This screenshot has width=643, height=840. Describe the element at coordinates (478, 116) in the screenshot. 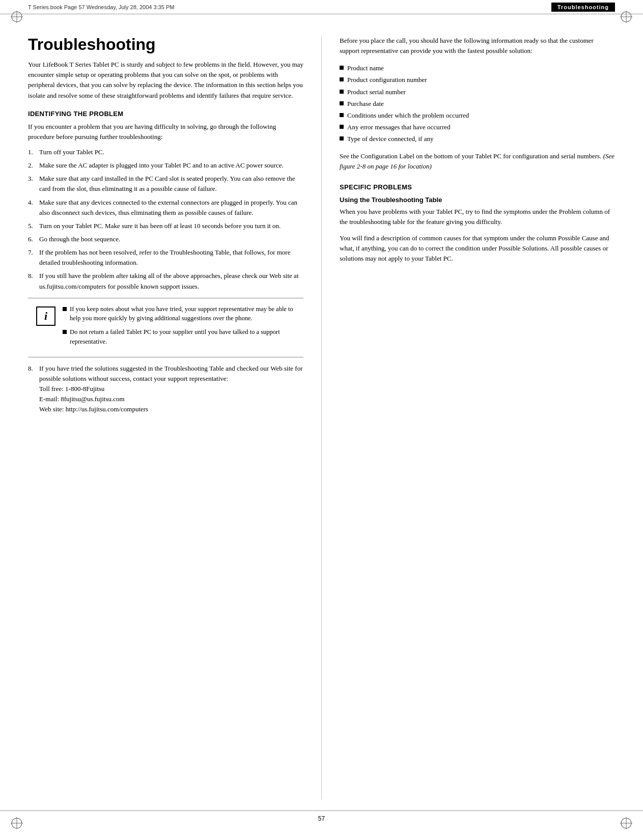

I see `list-item: Conditions under which the problem occur…` at that location.